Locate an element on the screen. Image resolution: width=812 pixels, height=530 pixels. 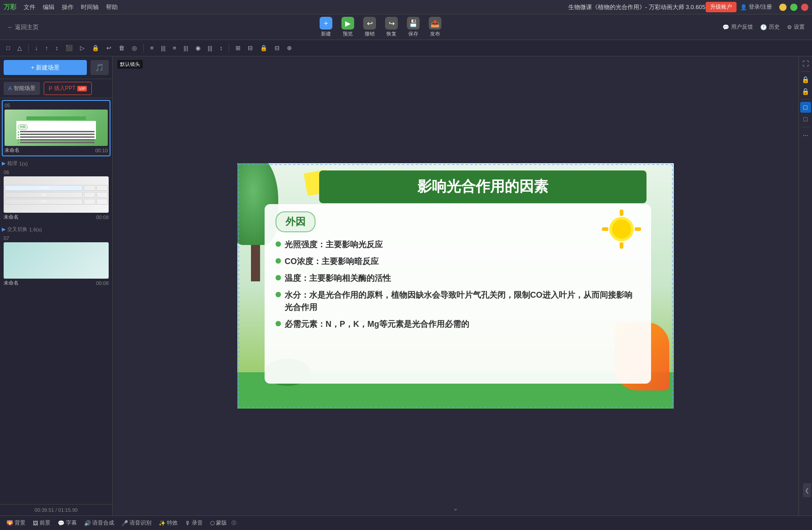
format-lock2: 🔒 is located at coordinates (264, 48).